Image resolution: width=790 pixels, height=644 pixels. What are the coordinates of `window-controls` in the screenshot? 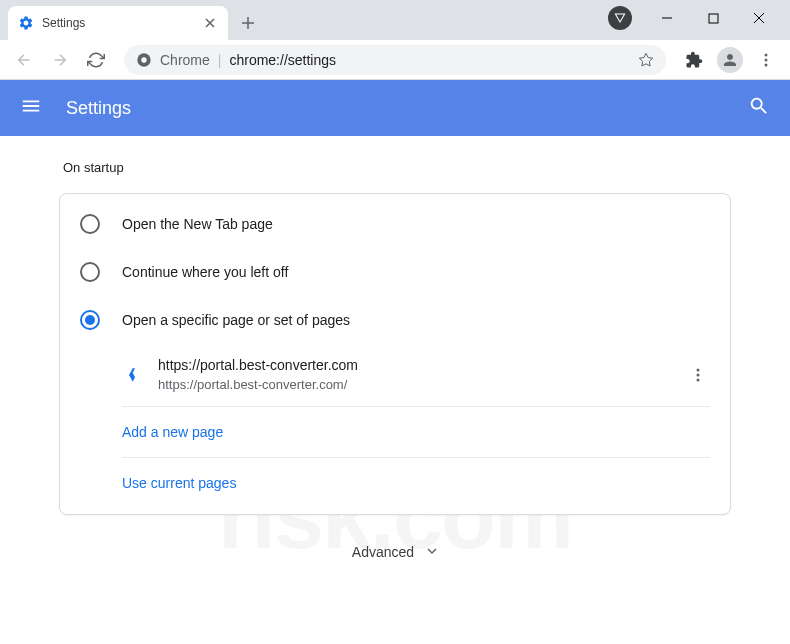 It's located at (695, 20).